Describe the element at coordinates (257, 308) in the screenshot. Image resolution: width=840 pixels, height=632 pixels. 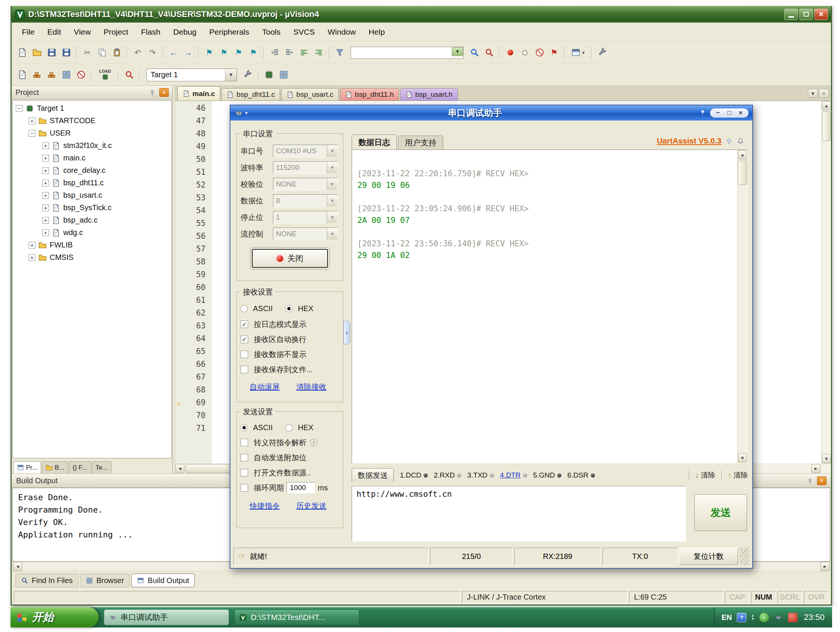
I see `recv-ascii-radio: ASCII` at that location.